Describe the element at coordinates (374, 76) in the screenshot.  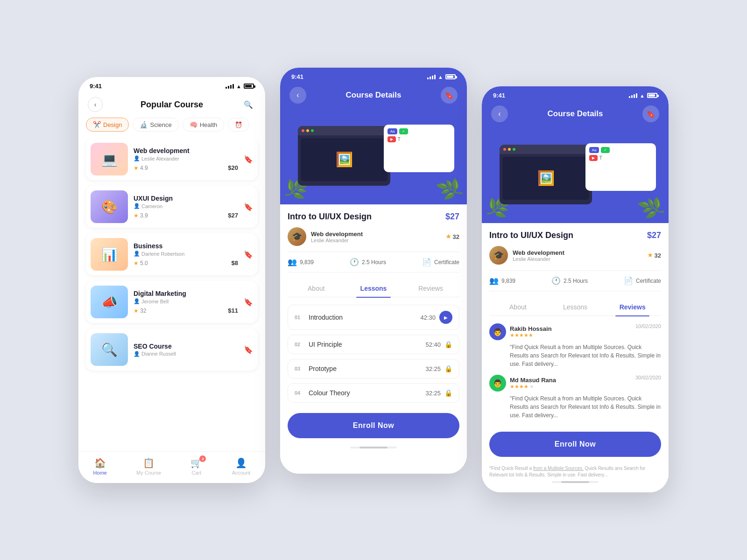
I see `status-bar-2: 9:41 ▲` at that location.